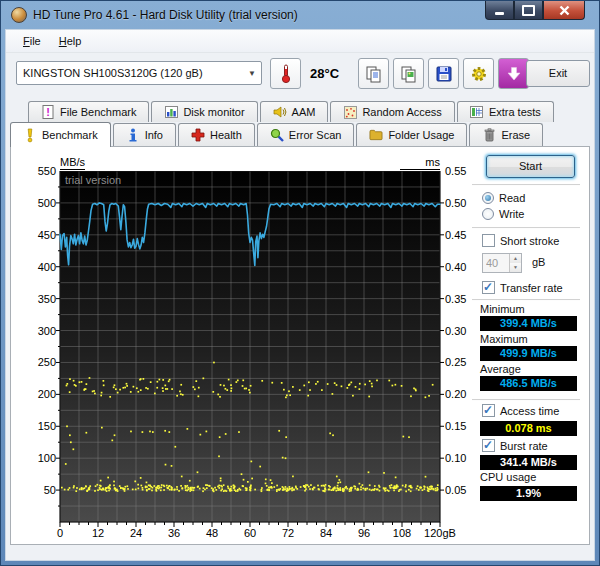 The height and width of the screenshot is (566, 600). Describe the element at coordinates (32, 41) in the screenshot. I see `menu-file: File` at that location.